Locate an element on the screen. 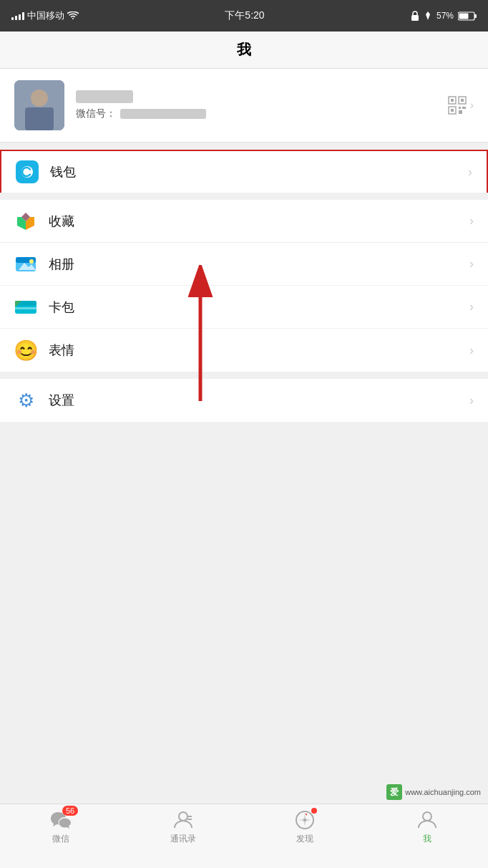 This screenshot has width=488, height=868. location-icon is located at coordinates (428, 16).